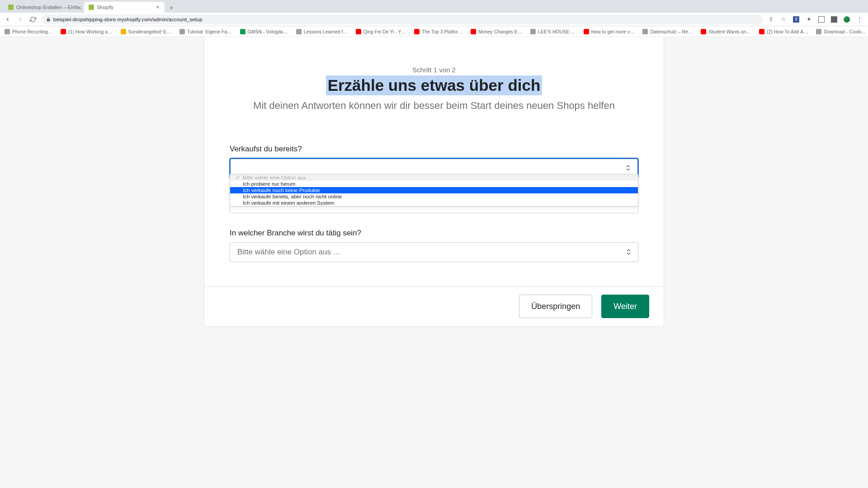 The height and width of the screenshot is (488, 868). What do you see at coordinates (48, 19) in the screenshot?
I see `lock-icon` at bounding box center [48, 19].